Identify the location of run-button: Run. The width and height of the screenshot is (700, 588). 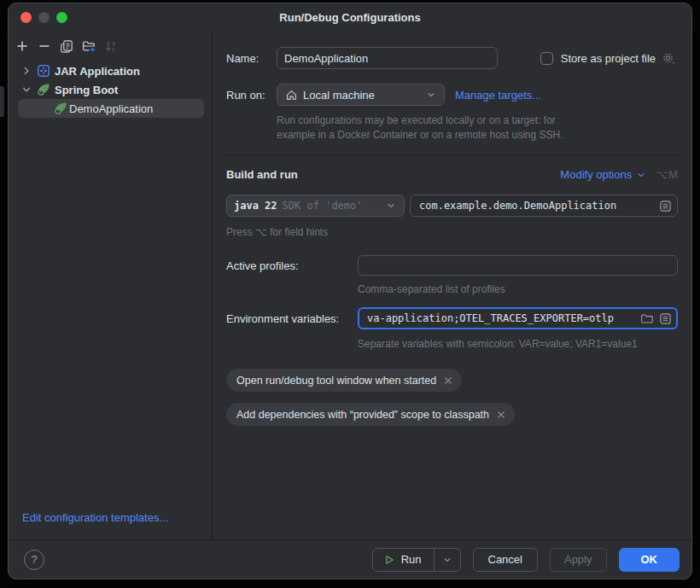
(403, 560).